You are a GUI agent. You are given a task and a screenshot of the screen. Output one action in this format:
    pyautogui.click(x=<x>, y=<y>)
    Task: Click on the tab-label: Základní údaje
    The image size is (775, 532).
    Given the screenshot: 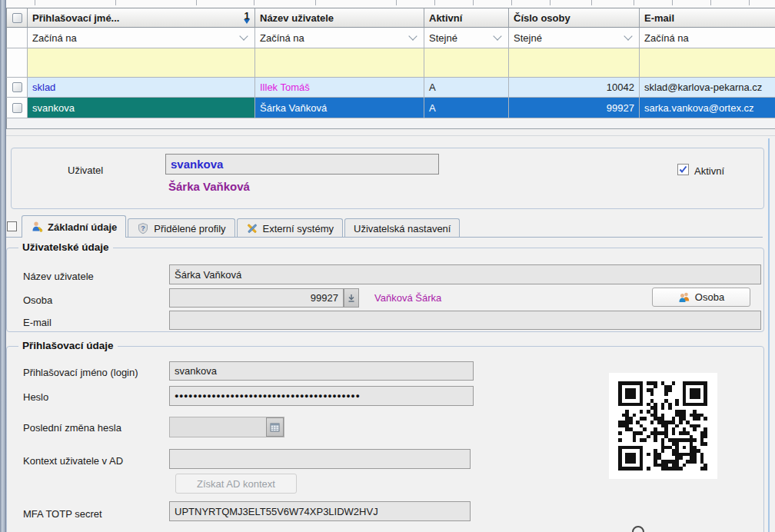 What is the action you would take?
    pyautogui.click(x=82, y=228)
    